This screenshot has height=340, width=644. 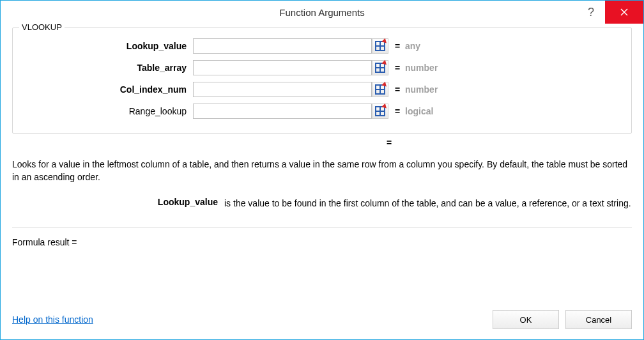 I want to click on divider, so click(x=322, y=228).